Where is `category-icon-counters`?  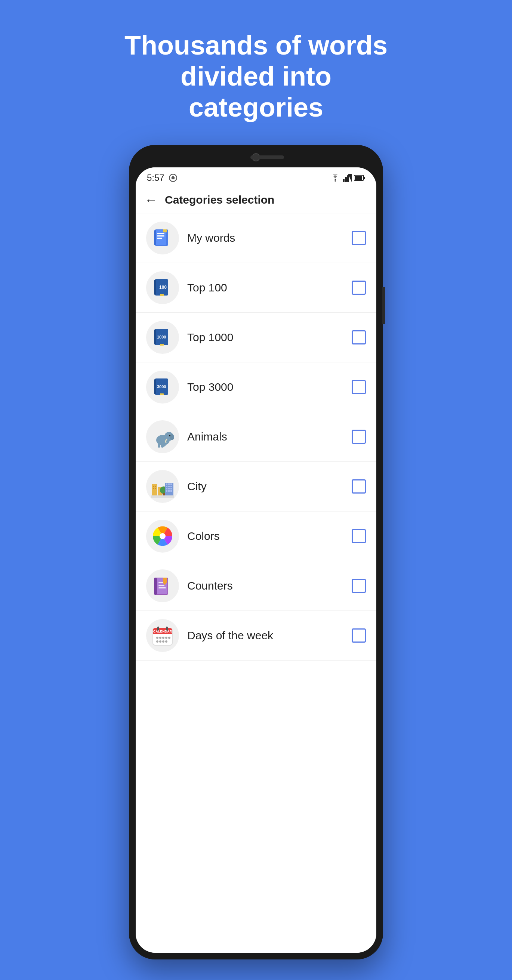 category-icon-counters is located at coordinates (163, 586).